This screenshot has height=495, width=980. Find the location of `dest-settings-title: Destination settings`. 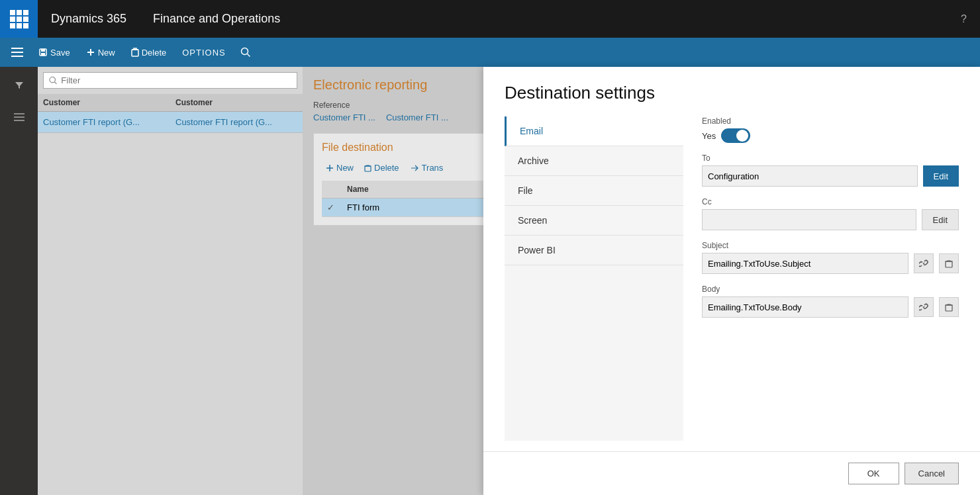

dest-settings-title: Destination settings is located at coordinates (732, 93).